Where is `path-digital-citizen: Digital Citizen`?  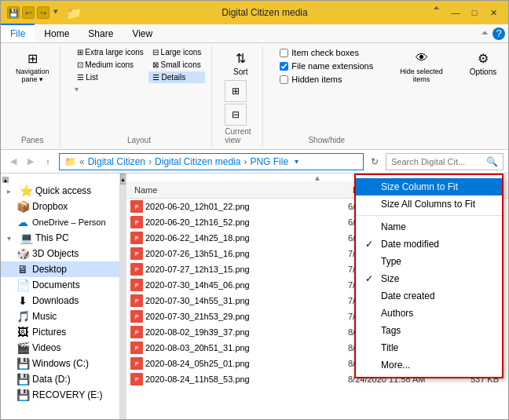 path-digital-citizen: Digital Citizen is located at coordinates (116, 162).